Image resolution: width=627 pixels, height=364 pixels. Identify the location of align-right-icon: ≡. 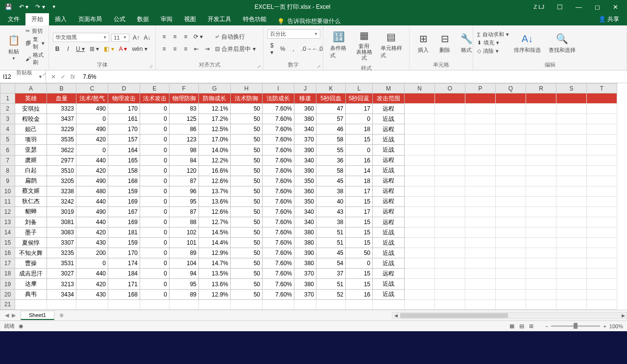
(186, 49).